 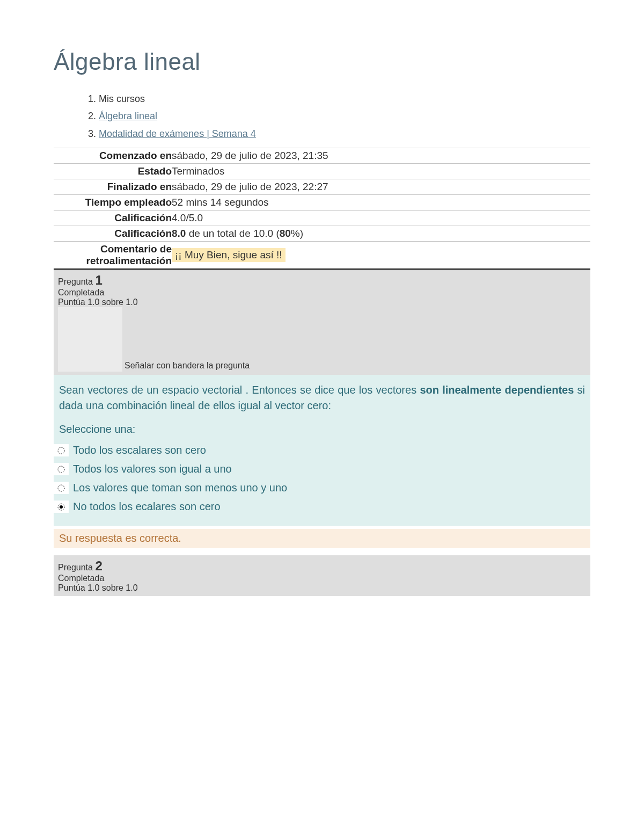 I want to click on summary-value-time: 52 mins 14 segundos, so click(x=381, y=203).